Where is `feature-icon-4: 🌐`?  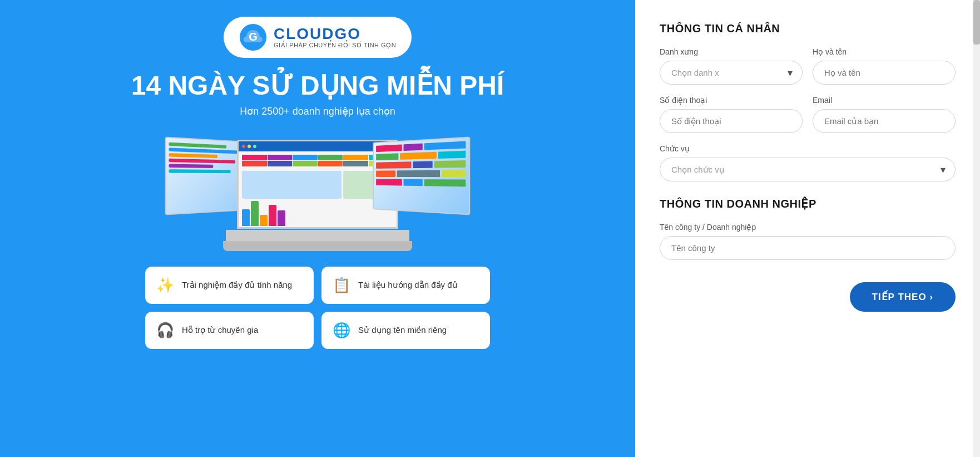 feature-icon-4: 🌐 is located at coordinates (341, 331).